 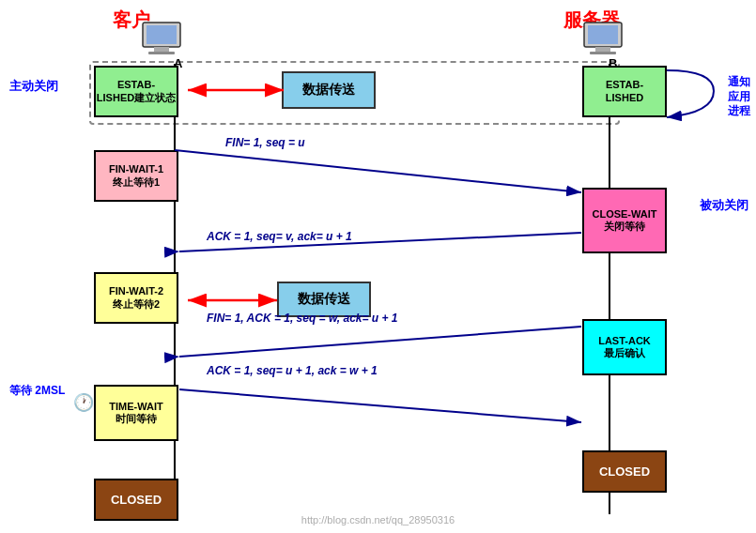 What do you see at coordinates (162, 39) in the screenshot?
I see `computer-client-icon` at bounding box center [162, 39].